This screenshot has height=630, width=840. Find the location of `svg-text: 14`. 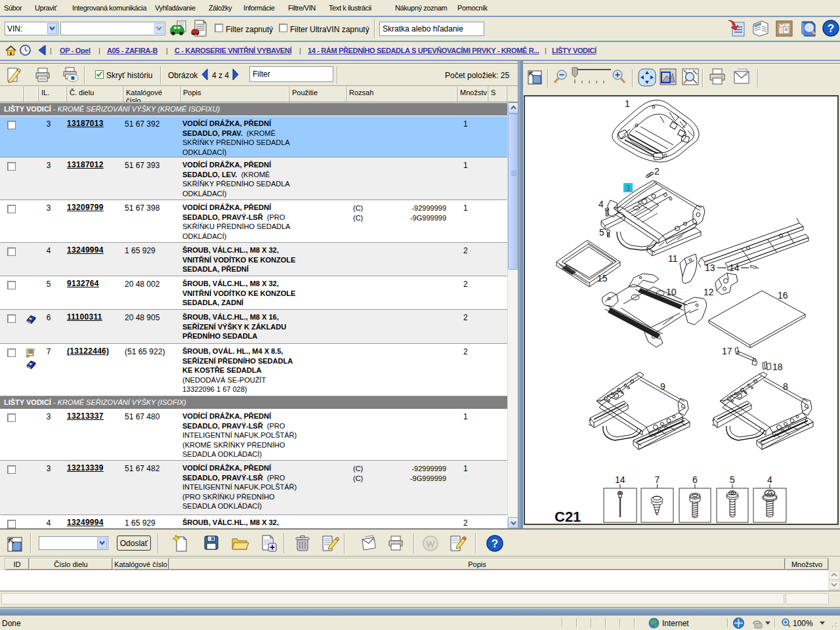

svg-text: 14 is located at coordinates (620, 480).